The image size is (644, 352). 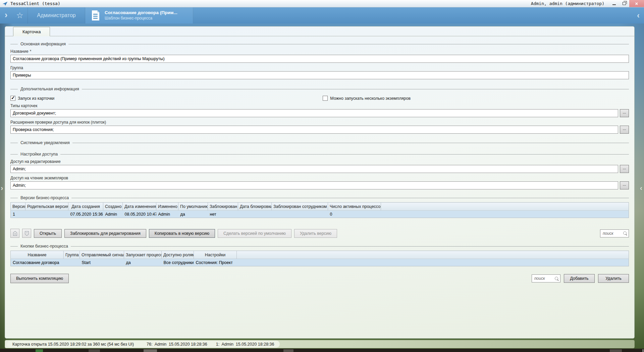 What do you see at coordinates (320, 143) in the screenshot?
I see `section-system-notifications: Системные уведомления` at bounding box center [320, 143].